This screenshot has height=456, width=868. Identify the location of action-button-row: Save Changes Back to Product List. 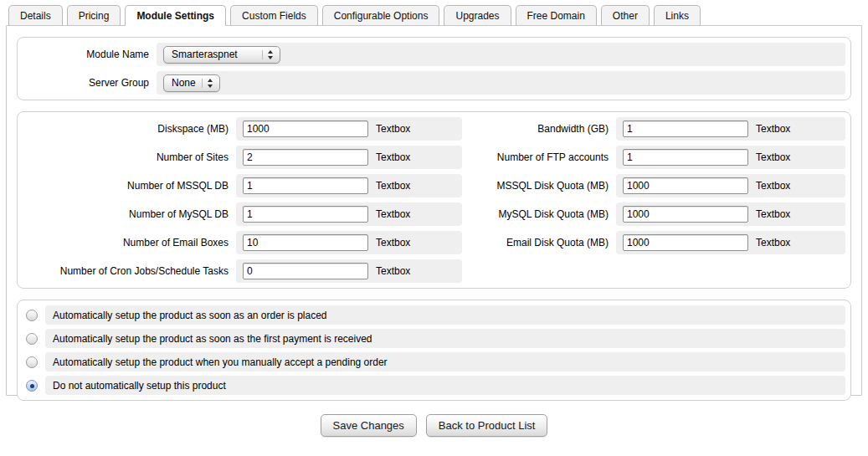
(434, 425).